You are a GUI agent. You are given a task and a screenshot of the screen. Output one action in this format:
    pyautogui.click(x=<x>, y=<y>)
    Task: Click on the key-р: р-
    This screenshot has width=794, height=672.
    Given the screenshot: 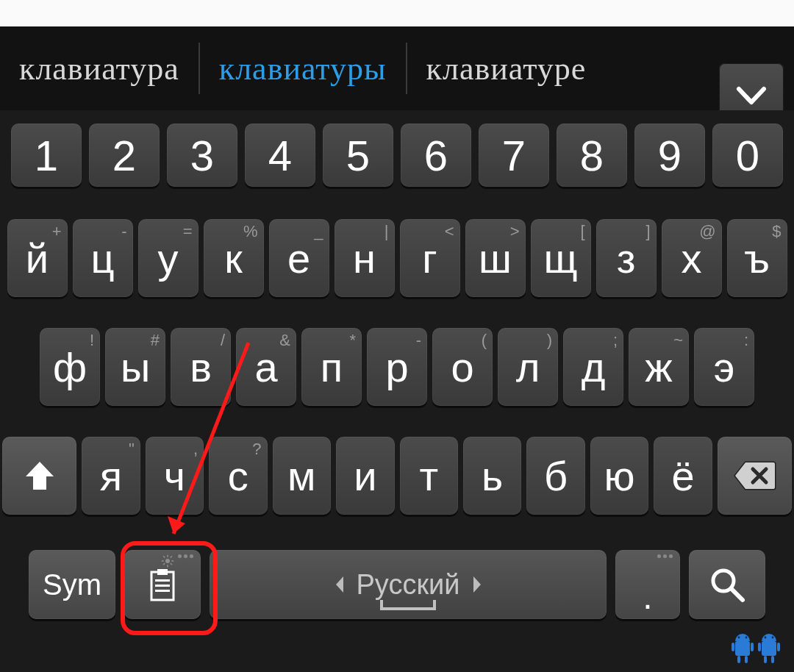 What is the action you would take?
    pyautogui.click(x=397, y=367)
    